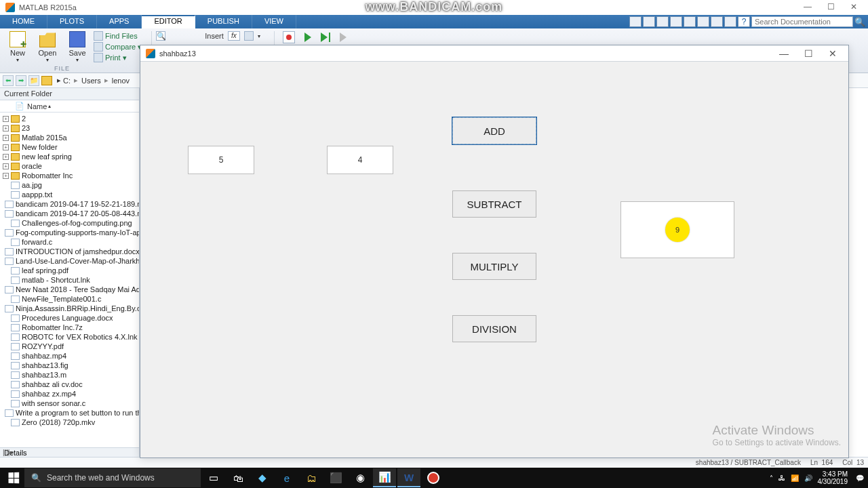  Describe the element at coordinates (238, 478) in the screenshot. I see `store-icon: 🛍` at that location.